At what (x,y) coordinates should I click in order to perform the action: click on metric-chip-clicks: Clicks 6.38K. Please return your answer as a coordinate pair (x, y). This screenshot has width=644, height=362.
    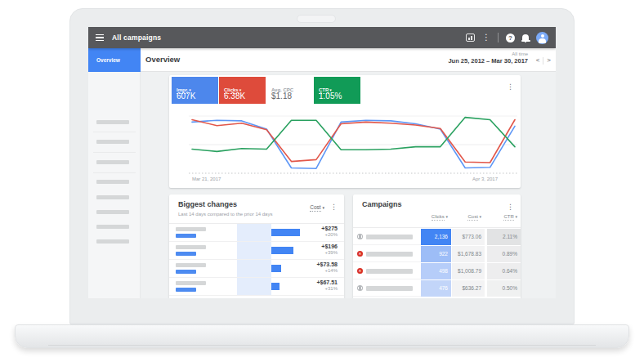
    Looking at the image, I should click on (242, 90).